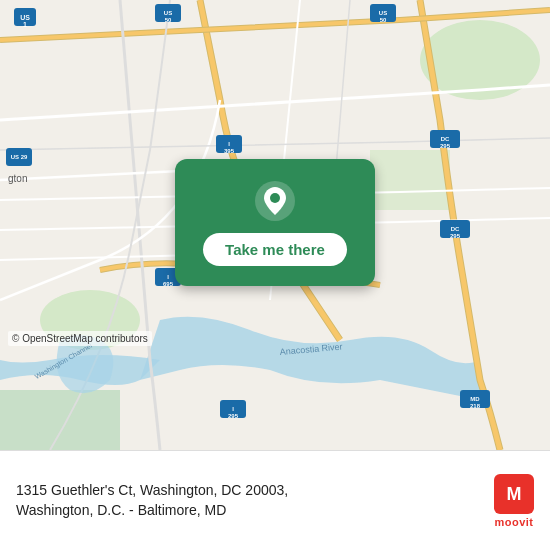 This screenshot has height=550, width=550. Describe the element at coordinates (80, 338) in the screenshot. I see `osm-credit: © OpenStreetMap contributors` at that location.